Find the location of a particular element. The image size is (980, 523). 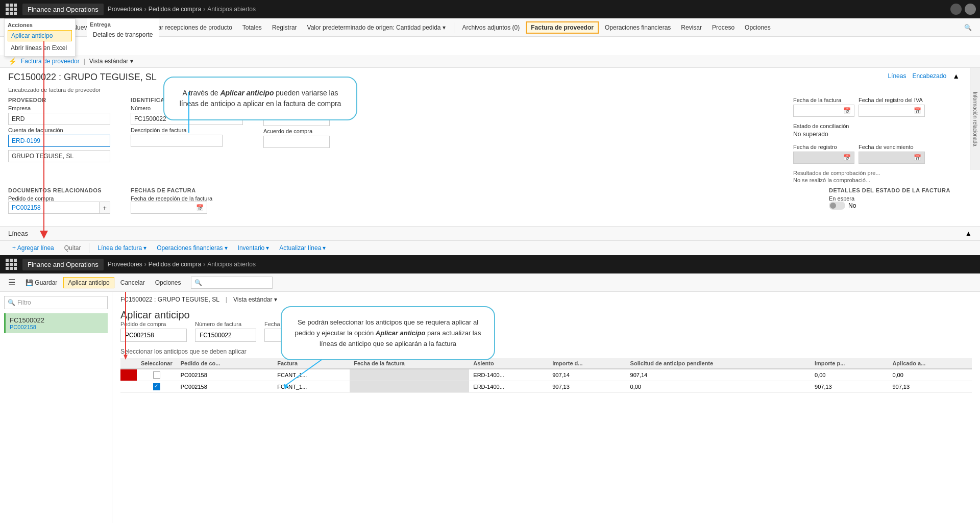

collapse-button: ▲ is located at coordinates (956, 76).